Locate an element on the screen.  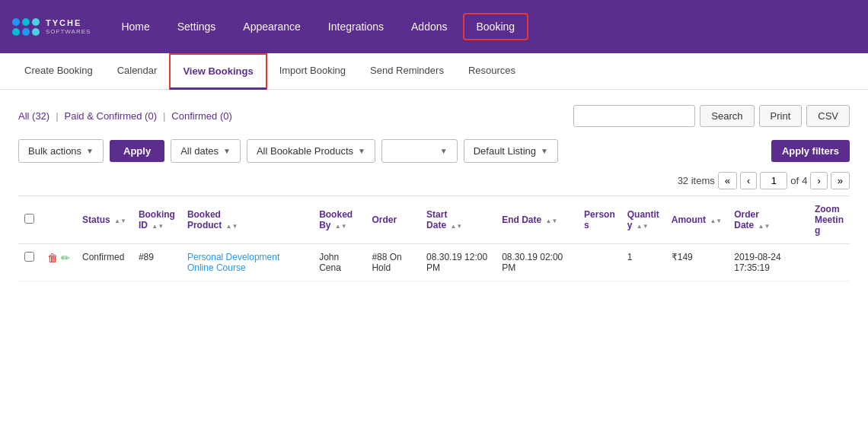
sort-arrows-amount: ▲▼ is located at coordinates (716, 221).